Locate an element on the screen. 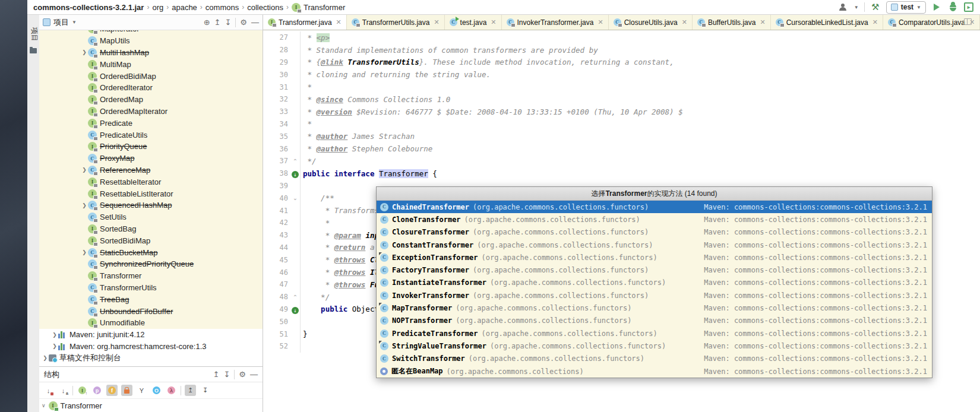  breadcrumb-item: org is located at coordinates (158, 7).